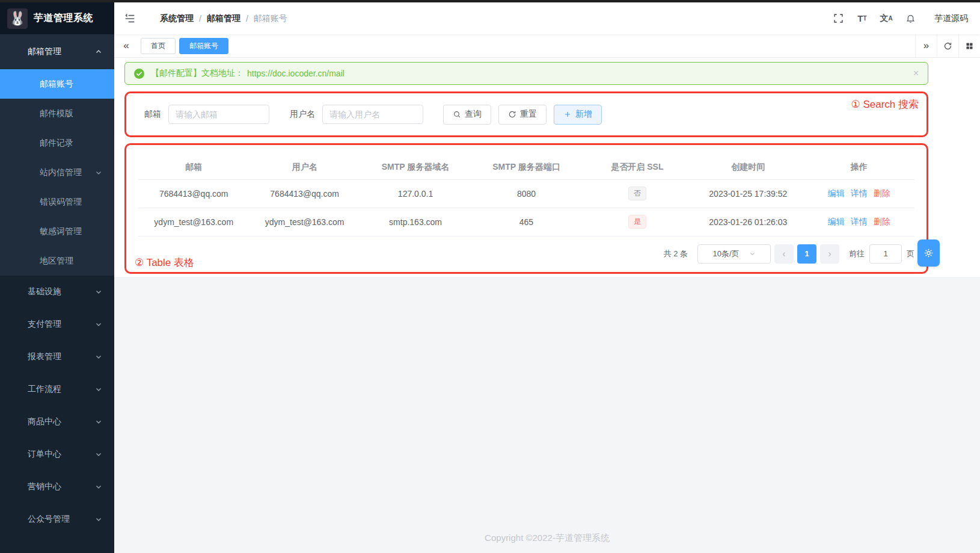 Image resolution: width=980 pixels, height=553 pixels. What do you see at coordinates (57, 406) in the screenshot?
I see `sidebar-groups: 基础设施支付管理报表管理工作流程商品中心订单中心营销中心公众号管理` at bounding box center [57, 406].